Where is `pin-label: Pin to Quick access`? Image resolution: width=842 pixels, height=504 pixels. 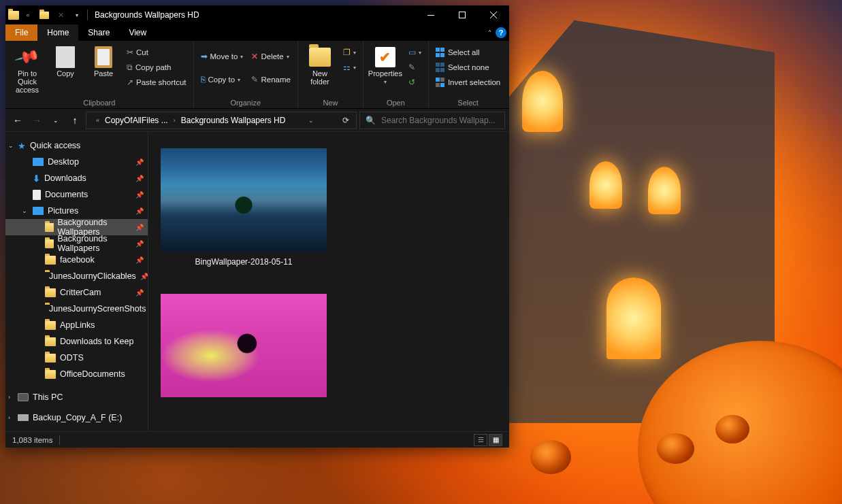
pin-label: Pin to Quick access is located at coordinates (27, 82).